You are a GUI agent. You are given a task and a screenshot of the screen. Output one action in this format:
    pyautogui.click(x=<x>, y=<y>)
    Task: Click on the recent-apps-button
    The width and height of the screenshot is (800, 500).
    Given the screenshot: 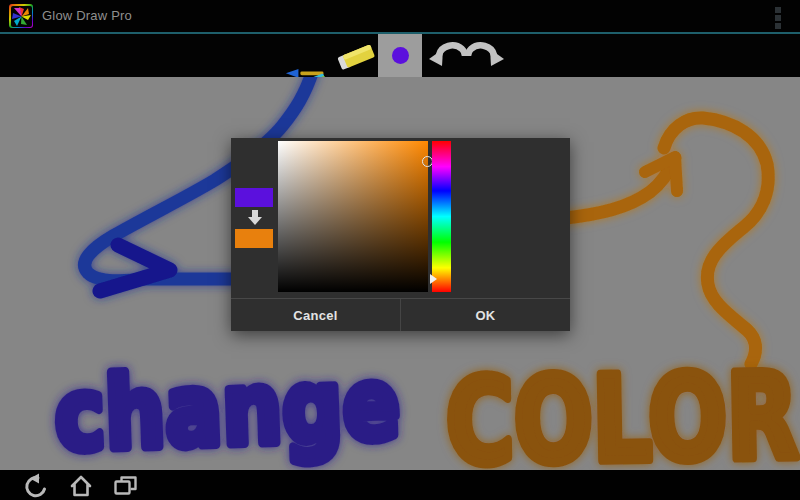 What is the action you would take?
    pyautogui.click(x=126, y=486)
    